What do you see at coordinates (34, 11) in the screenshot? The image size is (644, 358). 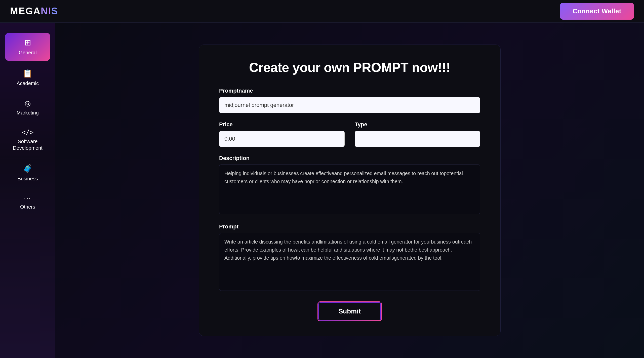 I see `logo: MEGANIS` at bounding box center [34, 11].